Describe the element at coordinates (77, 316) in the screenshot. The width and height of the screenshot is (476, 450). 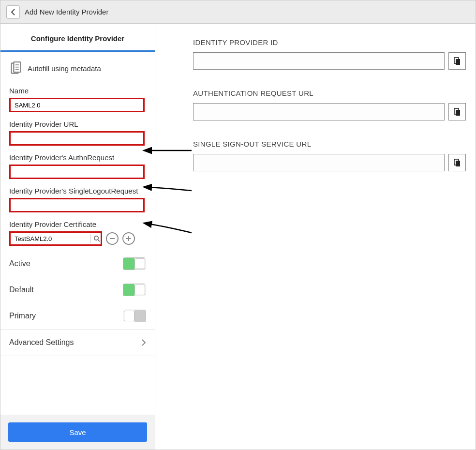
I see `primary-toggle-row: Primary` at that location.